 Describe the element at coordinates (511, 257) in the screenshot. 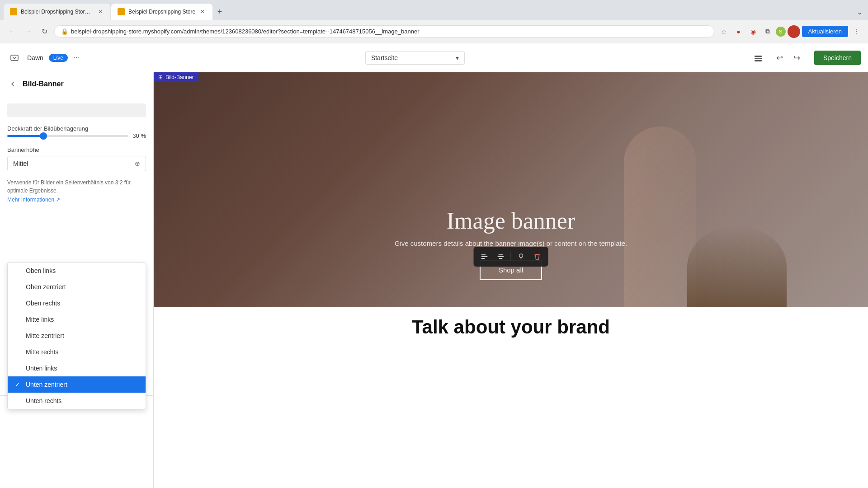

I see `ft-divider` at that location.